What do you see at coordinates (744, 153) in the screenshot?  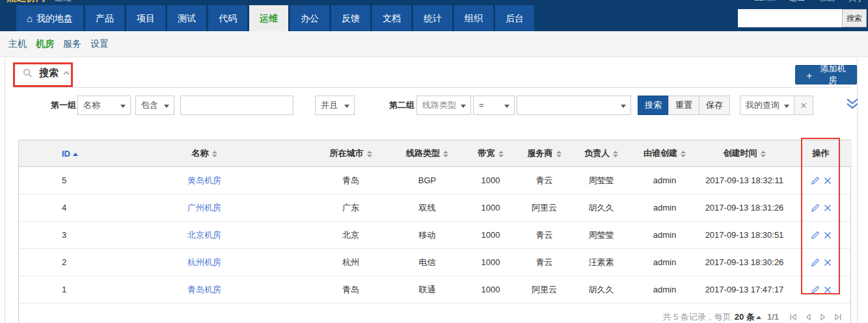 I see `col-header-created-at: 创建时间` at bounding box center [744, 153].